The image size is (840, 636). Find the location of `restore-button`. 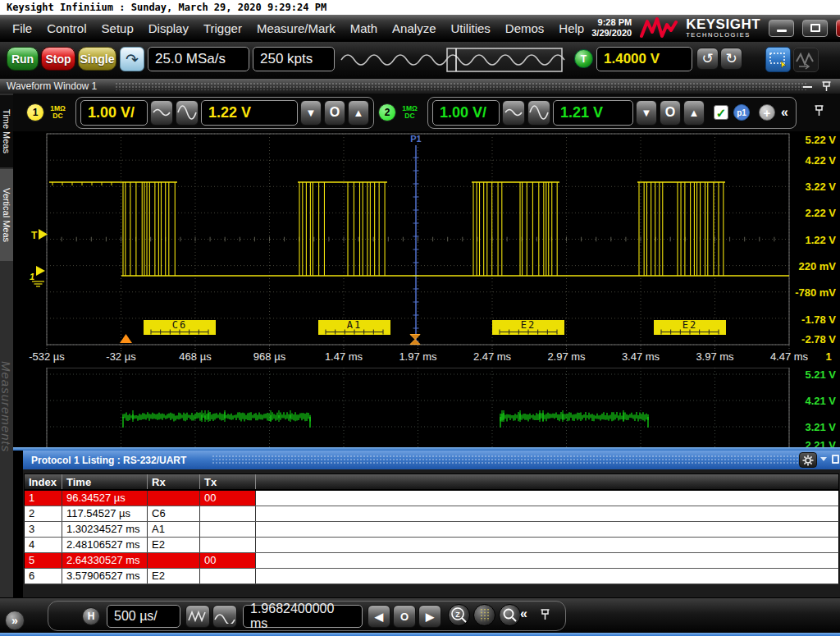

restore-button is located at coordinates (815, 28).